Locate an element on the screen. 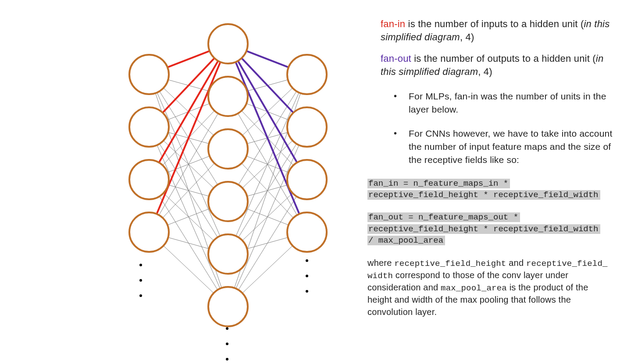 The image size is (638, 364). code-fanout-line1: fan_out = n_feature_maps_out * is located at coordinates (444, 217).